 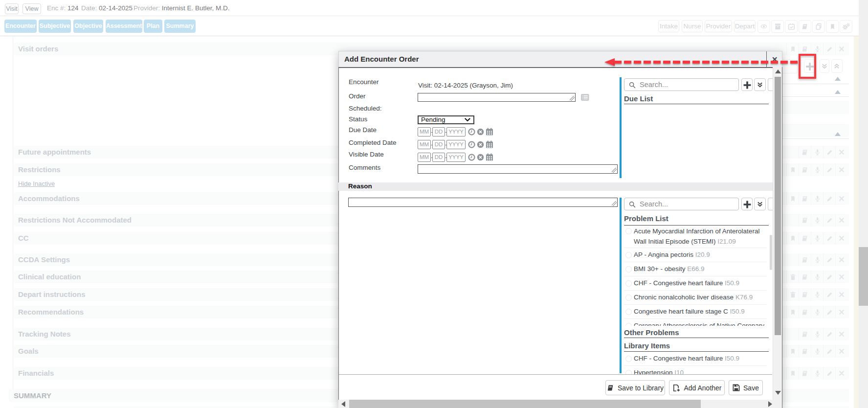 I want to click on calendar-icon, so click(x=490, y=157).